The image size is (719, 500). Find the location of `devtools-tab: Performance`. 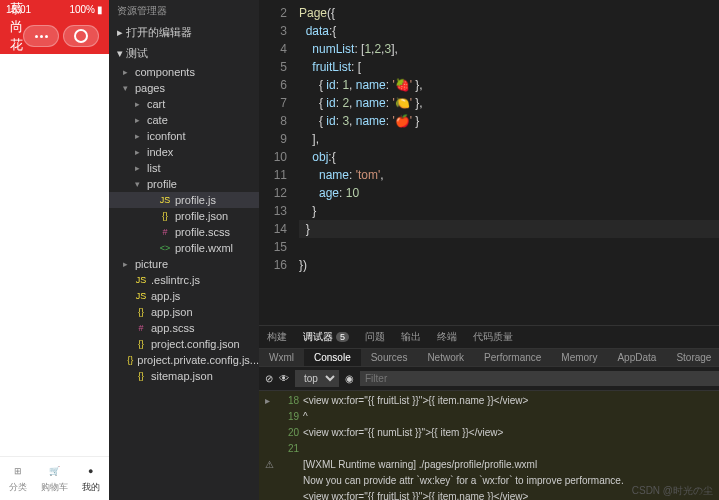

devtools-tab: Performance is located at coordinates (512, 358).